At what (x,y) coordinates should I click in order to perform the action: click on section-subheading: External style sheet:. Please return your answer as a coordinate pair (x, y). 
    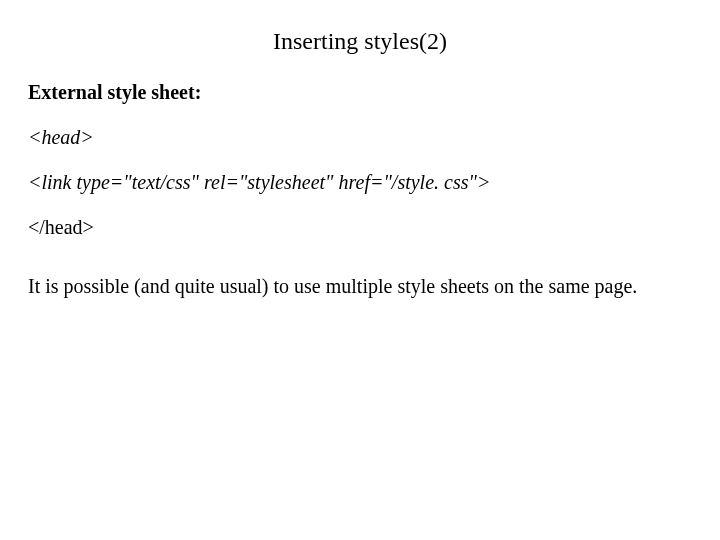
    Looking at the image, I should click on (360, 92).